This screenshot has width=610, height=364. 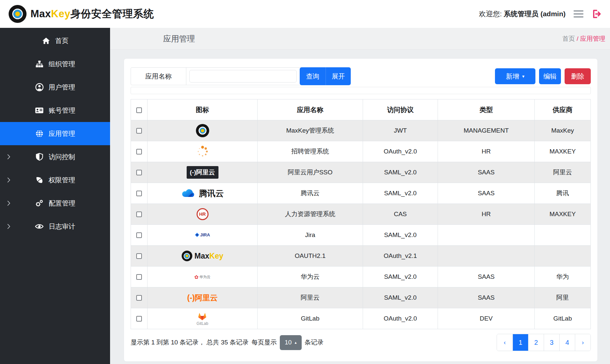 I want to click on cell-vendor: MaxKey, so click(x=563, y=131).